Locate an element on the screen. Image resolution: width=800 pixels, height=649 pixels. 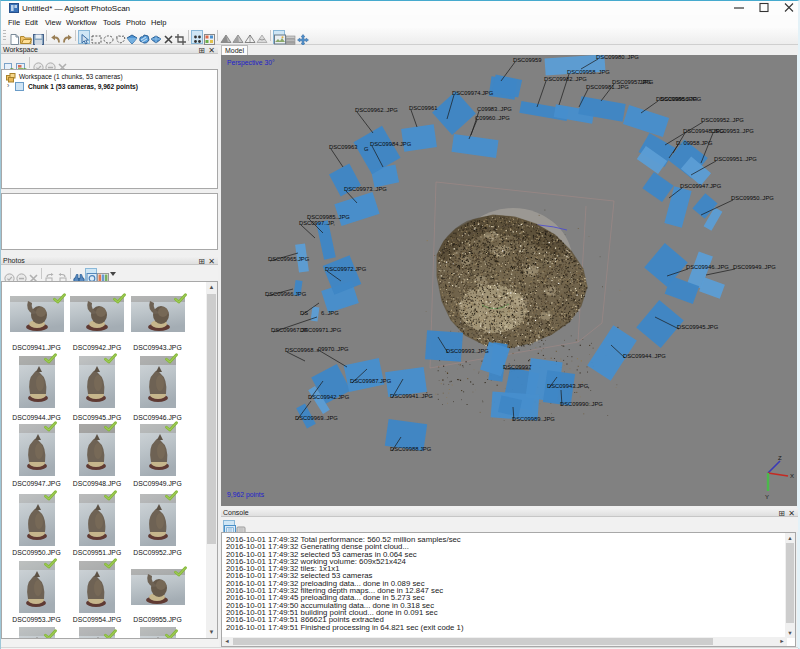
svg-text: DSC09962..JPG is located at coordinates (376, 110).